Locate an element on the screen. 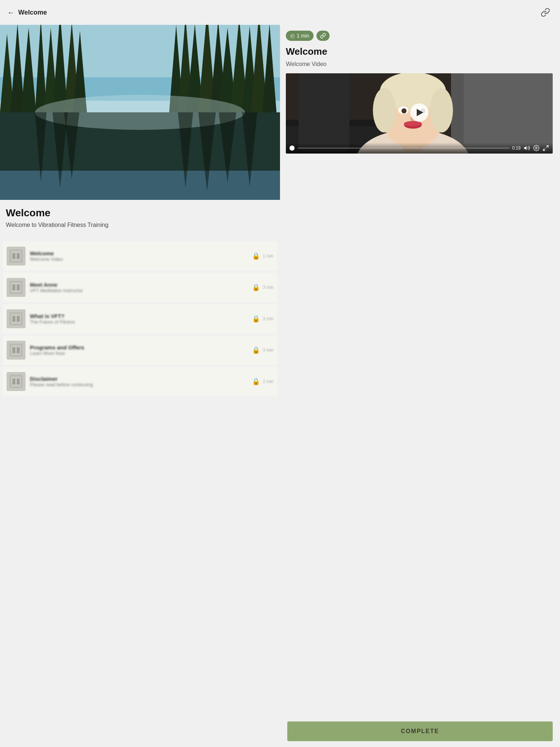 Image resolution: width=560 pixels, height=747 pixels. complete-button: COMPLETE is located at coordinates (420, 731).